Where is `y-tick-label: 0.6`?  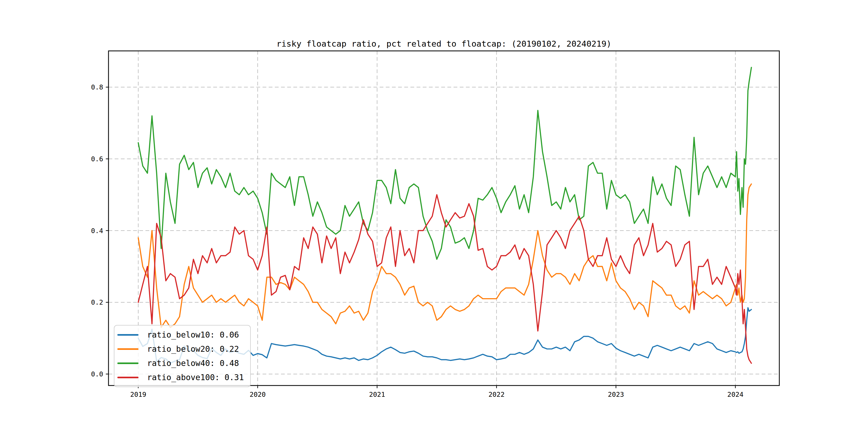 y-tick-label: 0.6 is located at coordinates (97, 159).